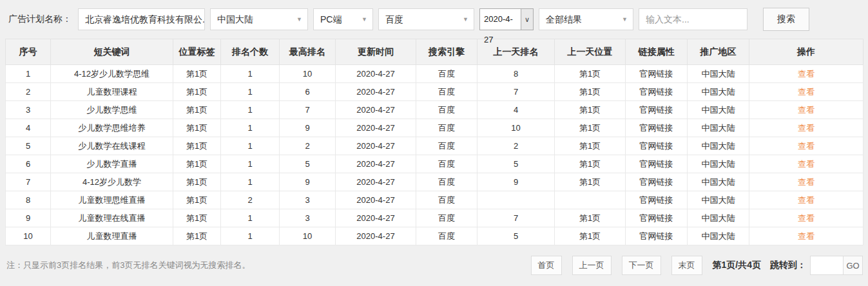 Image resolution: width=868 pixels, height=286 pixels. Describe the element at coordinates (434, 236) in the screenshot. I see `table-row: 10 儿童数理直播 第1页 1 10 2020-4-27 百度 5 第1页 官网…` at that location.